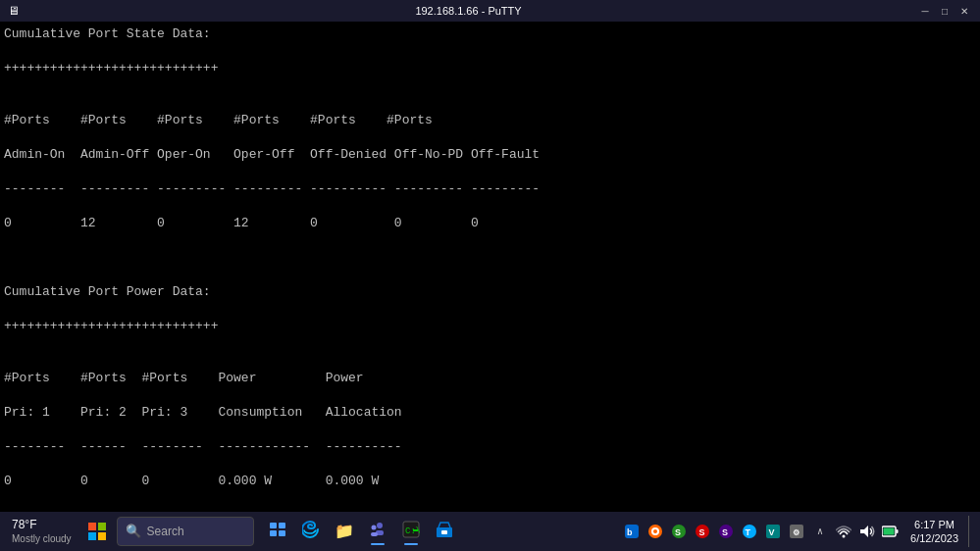 This screenshot has height=551, width=980. What do you see at coordinates (945, 11) in the screenshot?
I see `title-bar-controls: ─ □ ✕` at bounding box center [945, 11].